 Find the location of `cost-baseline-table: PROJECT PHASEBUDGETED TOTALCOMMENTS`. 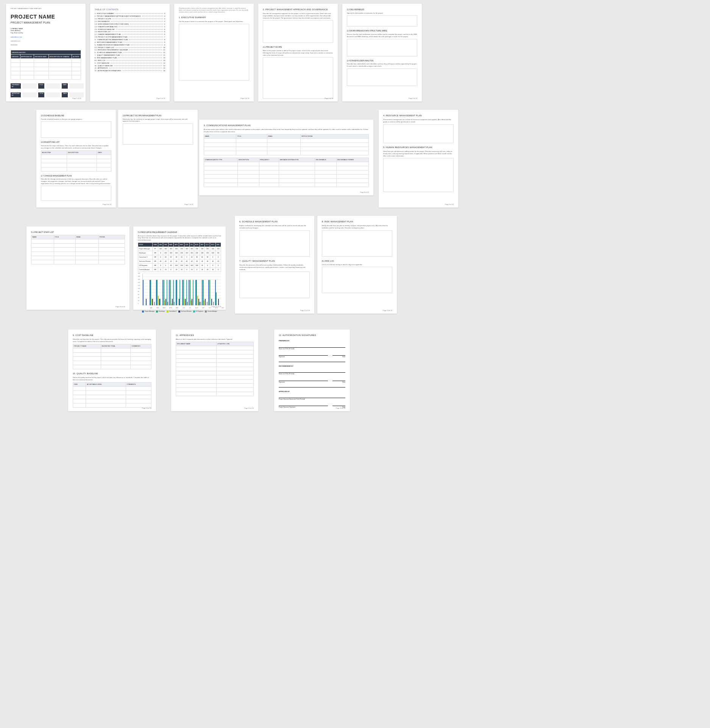

cost-baseline-table: PROJECT PHASEBUDGETED TOTALCOMMENTS is located at coordinates (112, 357).